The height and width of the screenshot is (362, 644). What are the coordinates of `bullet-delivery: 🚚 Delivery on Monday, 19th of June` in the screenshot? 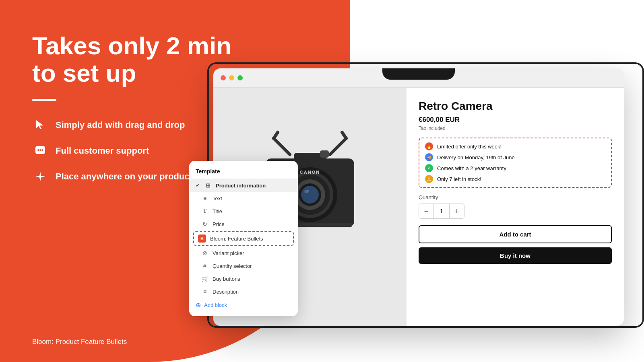 It's located at (515, 157).